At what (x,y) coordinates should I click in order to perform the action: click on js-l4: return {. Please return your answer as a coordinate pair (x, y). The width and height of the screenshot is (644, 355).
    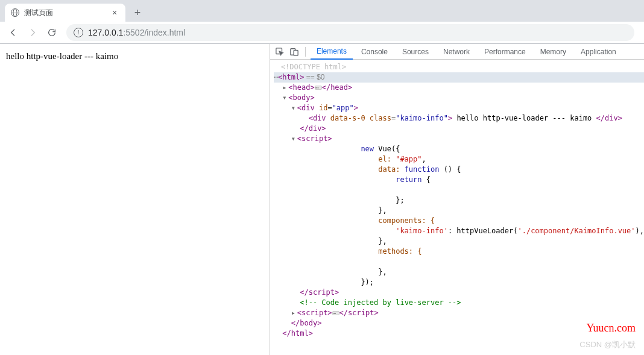
    Looking at the image, I should click on (459, 180).